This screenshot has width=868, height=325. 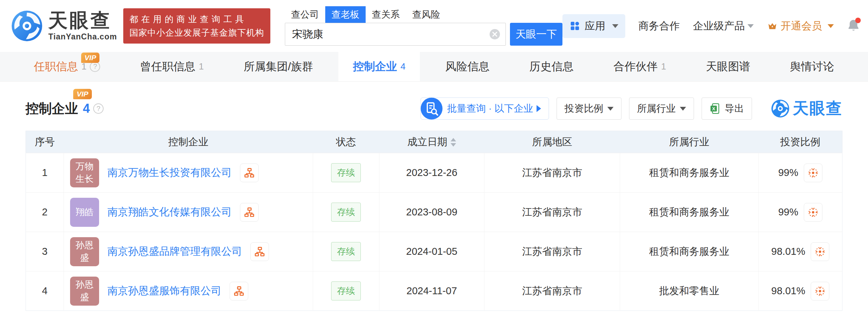 I want to click on company-link: 南京孙恩盛服饰有限公司, so click(x=164, y=291).